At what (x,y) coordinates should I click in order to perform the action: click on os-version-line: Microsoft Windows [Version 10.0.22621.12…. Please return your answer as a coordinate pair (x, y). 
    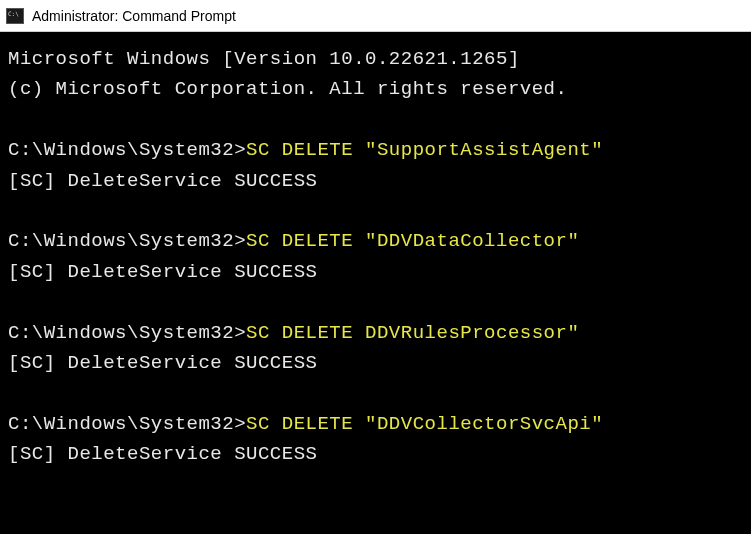
    Looking at the image, I should click on (376, 59).